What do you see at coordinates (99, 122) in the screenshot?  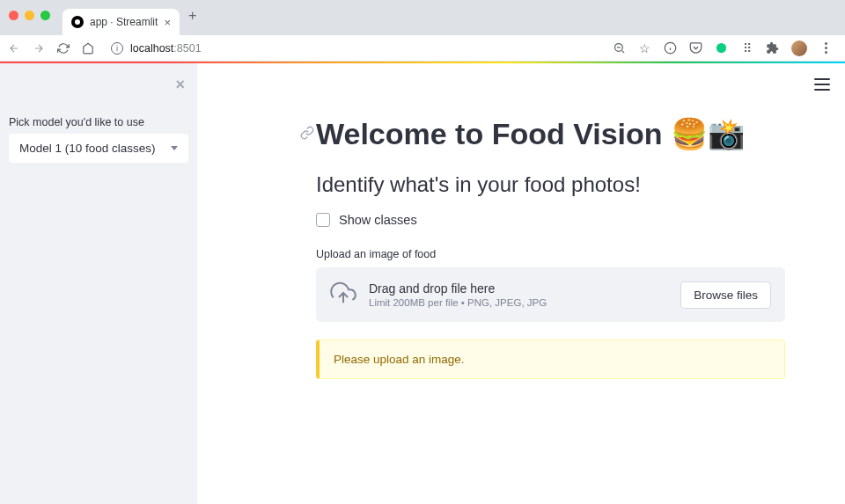 I see `model-select-label: Pick model you'd like to use` at bounding box center [99, 122].